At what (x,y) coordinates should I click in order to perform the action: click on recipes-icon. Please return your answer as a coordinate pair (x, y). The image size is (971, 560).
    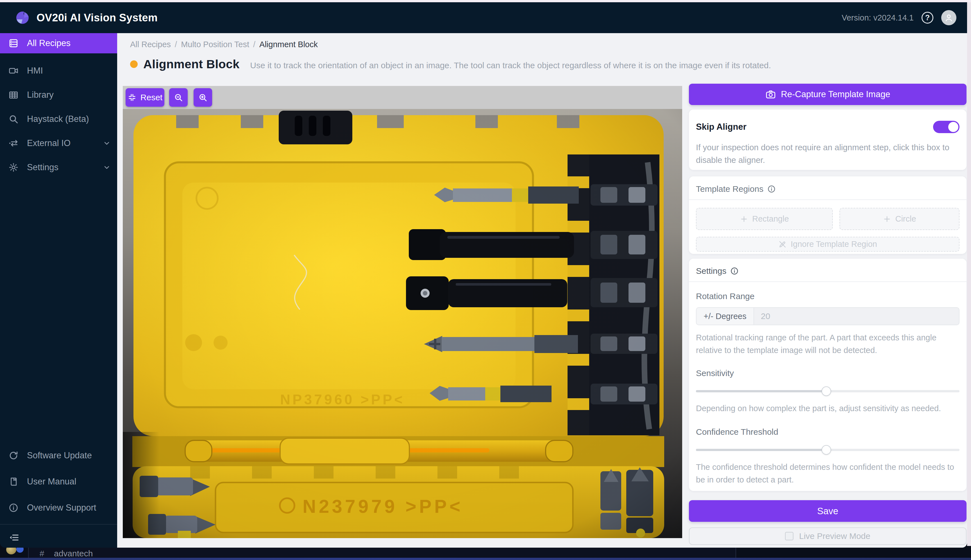
    Looking at the image, I should click on (13, 43).